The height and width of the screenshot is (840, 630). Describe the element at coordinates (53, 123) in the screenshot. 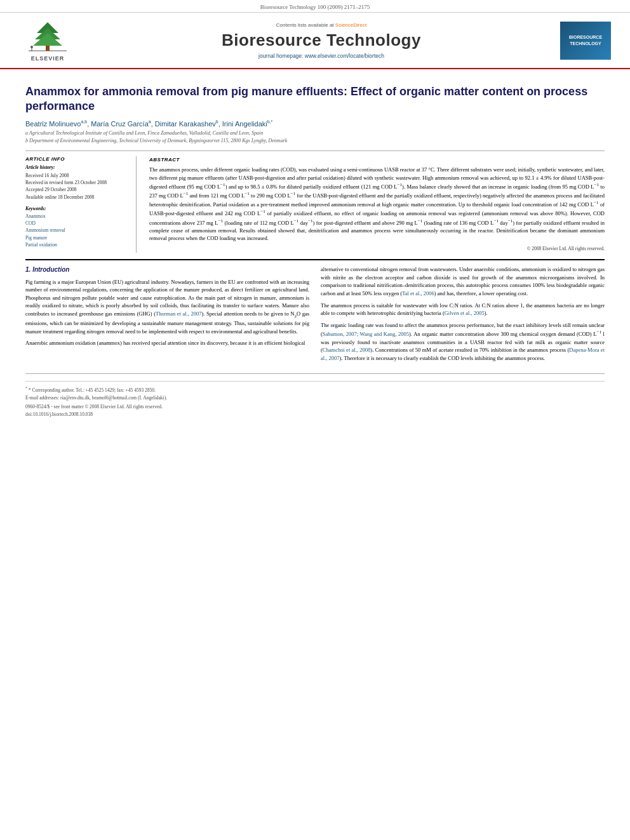

I see `author-beatriz: Beatriz Molinuevo` at that location.